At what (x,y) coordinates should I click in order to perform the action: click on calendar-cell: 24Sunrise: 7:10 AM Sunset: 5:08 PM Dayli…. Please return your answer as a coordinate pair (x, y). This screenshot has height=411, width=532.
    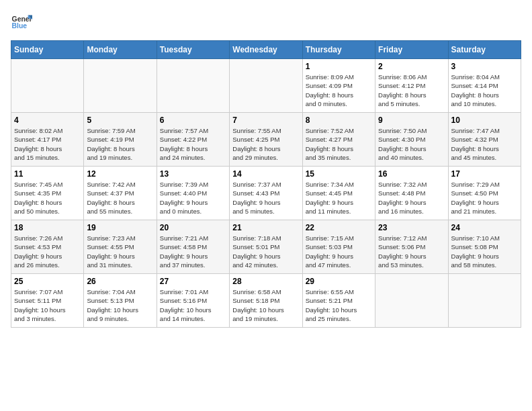
    Looking at the image, I should click on (484, 247).